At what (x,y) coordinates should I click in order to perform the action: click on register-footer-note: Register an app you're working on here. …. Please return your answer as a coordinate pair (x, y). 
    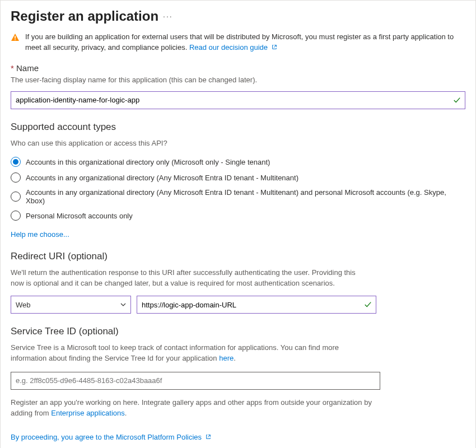
    Looking at the image, I should click on (195, 408).